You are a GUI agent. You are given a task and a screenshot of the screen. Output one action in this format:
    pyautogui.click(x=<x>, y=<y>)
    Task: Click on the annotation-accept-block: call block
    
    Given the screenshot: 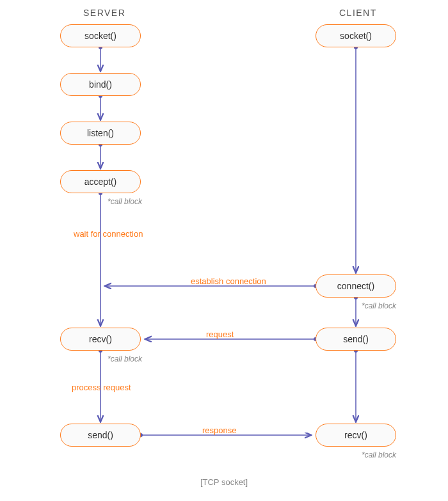 What is the action you would take?
    pyautogui.click(x=125, y=202)
    